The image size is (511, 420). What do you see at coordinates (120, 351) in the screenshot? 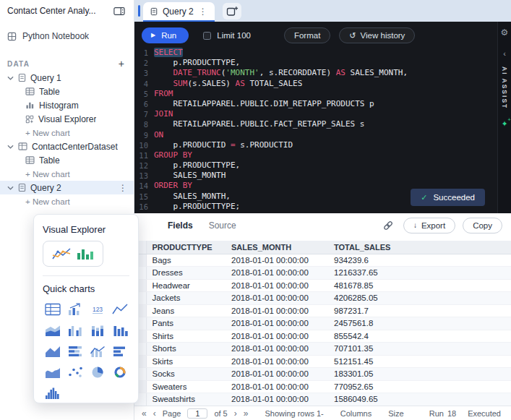
I see `bar-chart-icon` at bounding box center [120, 351].